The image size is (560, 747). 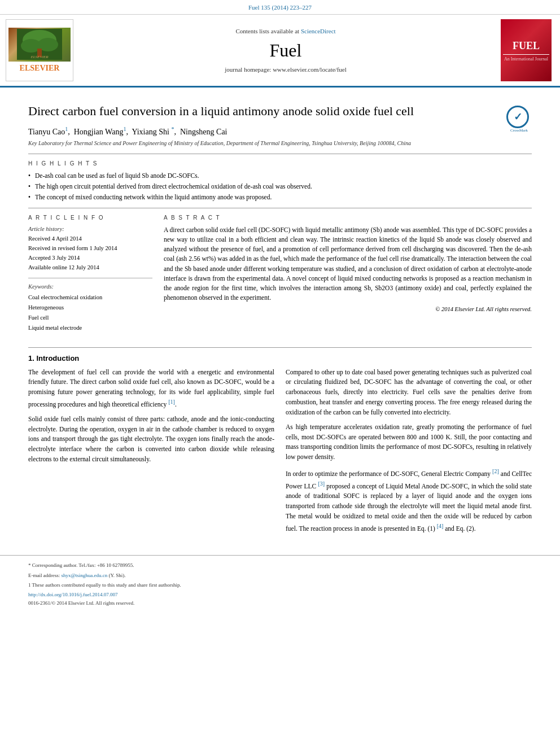 What do you see at coordinates (348, 218) in the screenshot?
I see `abstract-label: A B S T R A C T` at bounding box center [348, 218].